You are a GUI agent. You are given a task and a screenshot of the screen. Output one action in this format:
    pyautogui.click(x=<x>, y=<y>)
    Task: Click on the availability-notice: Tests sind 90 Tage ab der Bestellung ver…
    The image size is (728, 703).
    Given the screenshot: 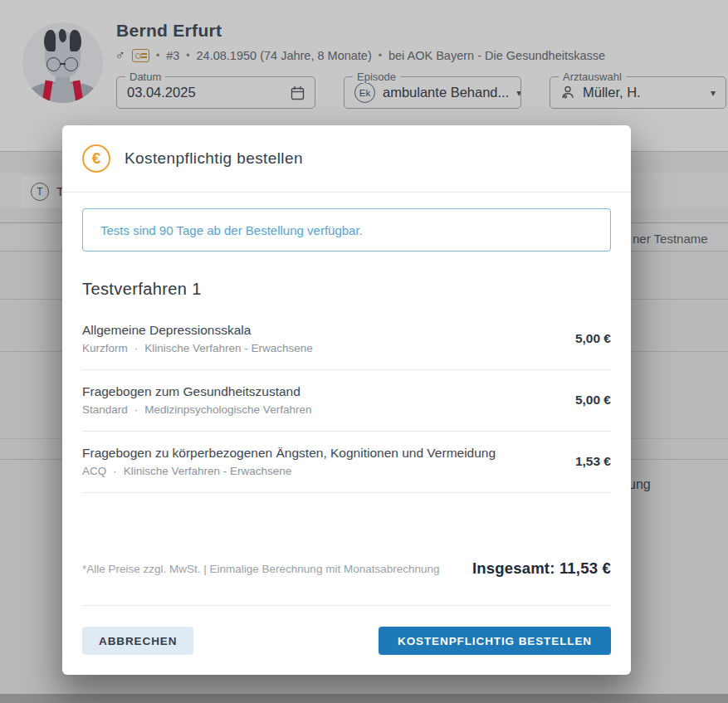 What is the action you would take?
    pyautogui.click(x=347, y=230)
    